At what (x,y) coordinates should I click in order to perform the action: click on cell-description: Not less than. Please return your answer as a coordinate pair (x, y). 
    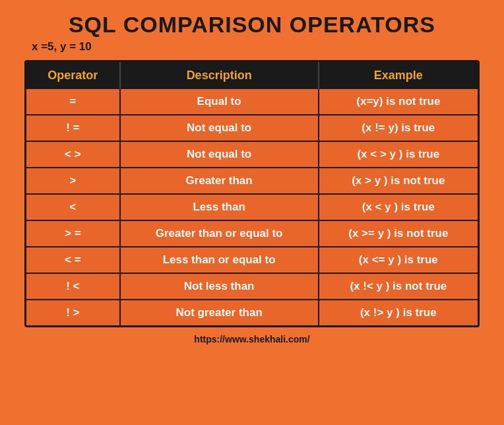
    Looking at the image, I should click on (219, 286).